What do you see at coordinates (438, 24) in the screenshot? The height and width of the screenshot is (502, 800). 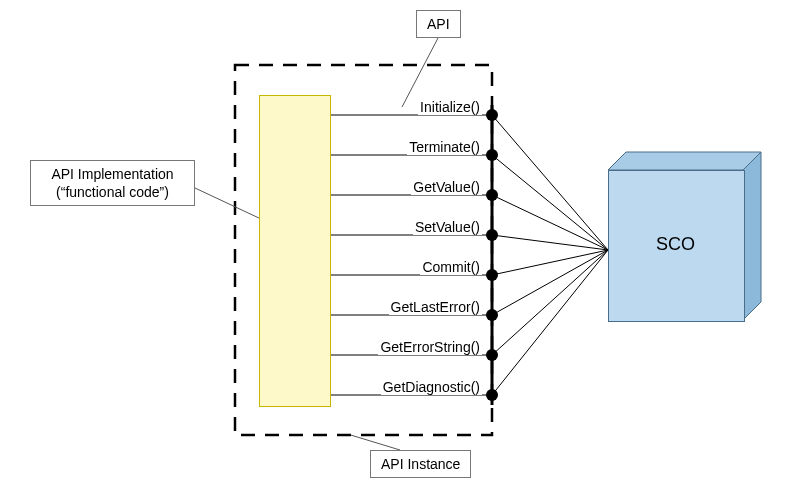 I see `api-label-text: API` at bounding box center [438, 24].